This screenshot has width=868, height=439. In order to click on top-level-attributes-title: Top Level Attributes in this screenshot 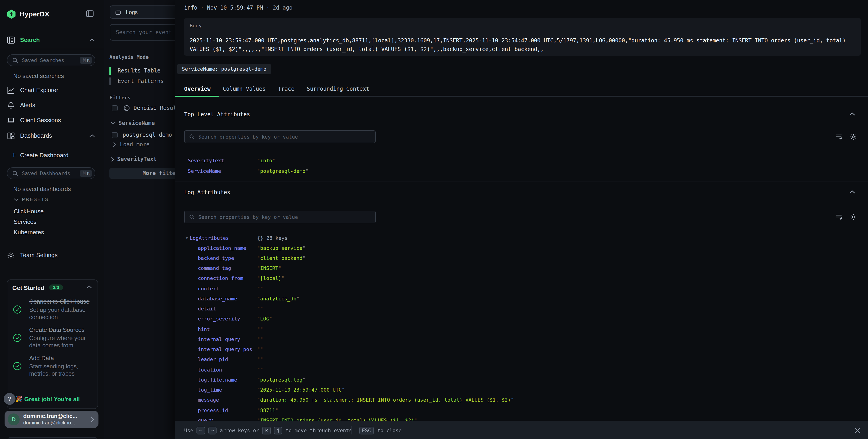, I will do `click(217, 115)`.